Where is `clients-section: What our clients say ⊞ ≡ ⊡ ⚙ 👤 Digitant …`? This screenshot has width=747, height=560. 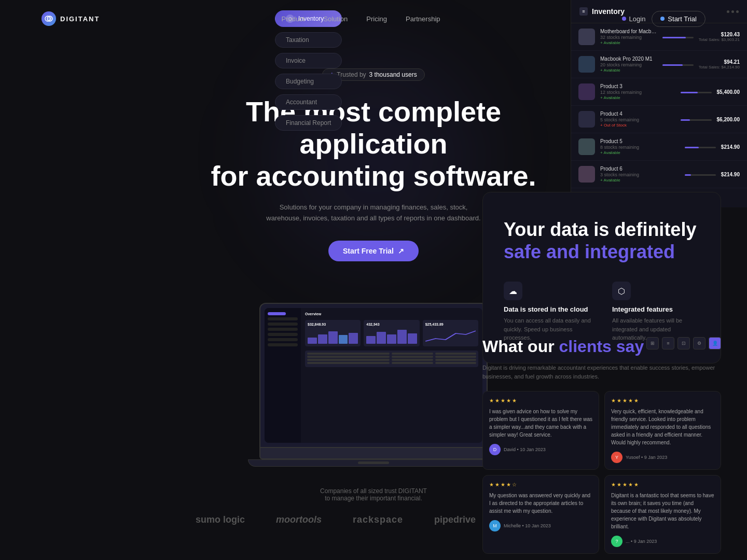
clients-section: What our clients say ⊞ ≡ ⊡ ⚙ 👤 Digitant … is located at coordinates (602, 445).